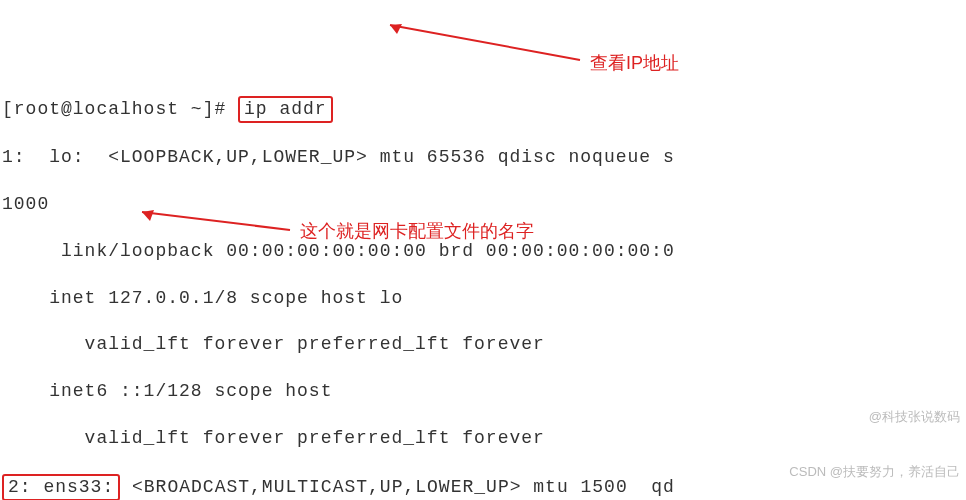 The height and width of the screenshot is (500, 966). What do you see at coordinates (61, 487) in the screenshot?
I see `iface-name-box: 2: ens33:` at bounding box center [61, 487].